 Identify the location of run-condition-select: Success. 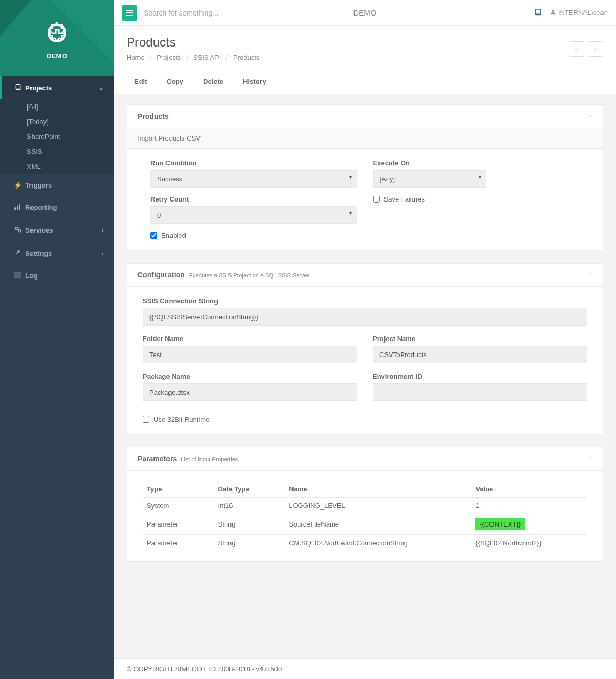
(254, 179).